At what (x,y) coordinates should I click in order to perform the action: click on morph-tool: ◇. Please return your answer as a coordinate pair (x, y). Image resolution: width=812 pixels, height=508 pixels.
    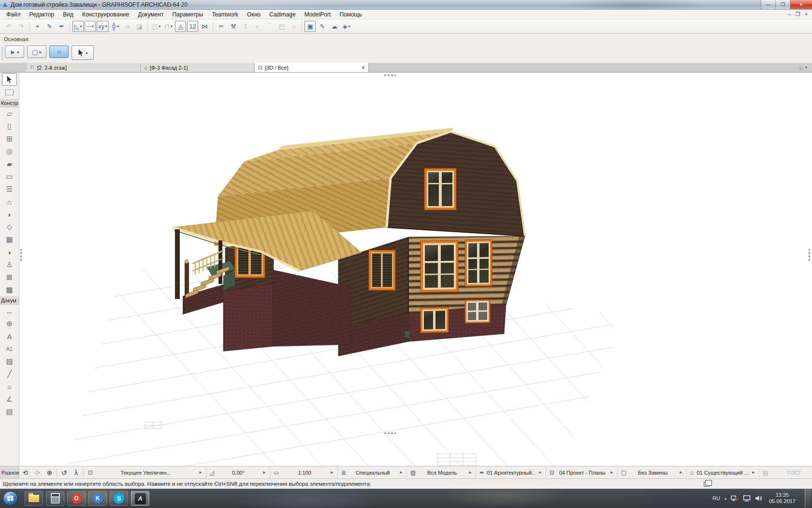
    Looking at the image, I should click on (10, 227).